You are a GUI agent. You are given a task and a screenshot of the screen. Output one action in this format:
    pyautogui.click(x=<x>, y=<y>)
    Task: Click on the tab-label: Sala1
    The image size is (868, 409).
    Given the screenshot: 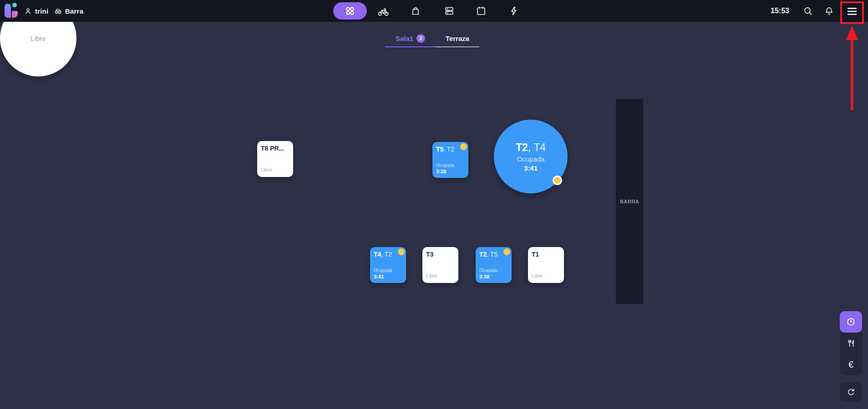 What is the action you would take?
    pyautogui.click(x=404, y=38)
    